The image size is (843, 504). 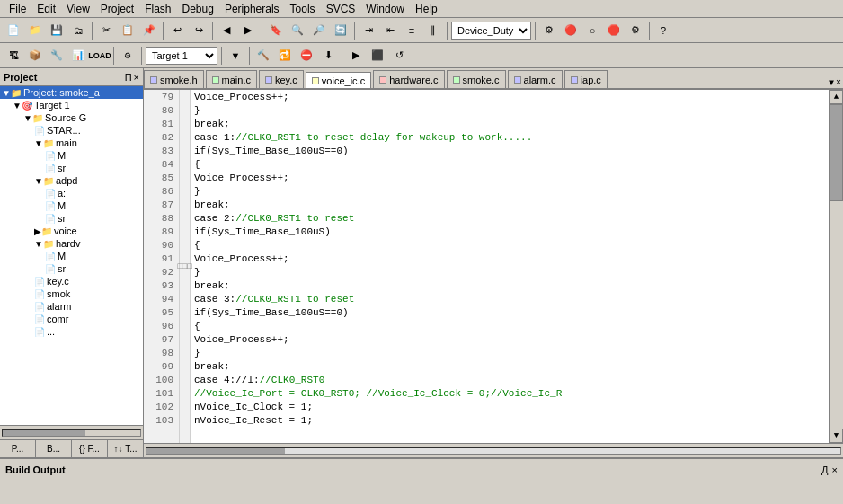 What do you see at coordinates (377, 56) in the screenshot?
I see `stop-debug-btn: ⬛` at bounding box center [377, 56].